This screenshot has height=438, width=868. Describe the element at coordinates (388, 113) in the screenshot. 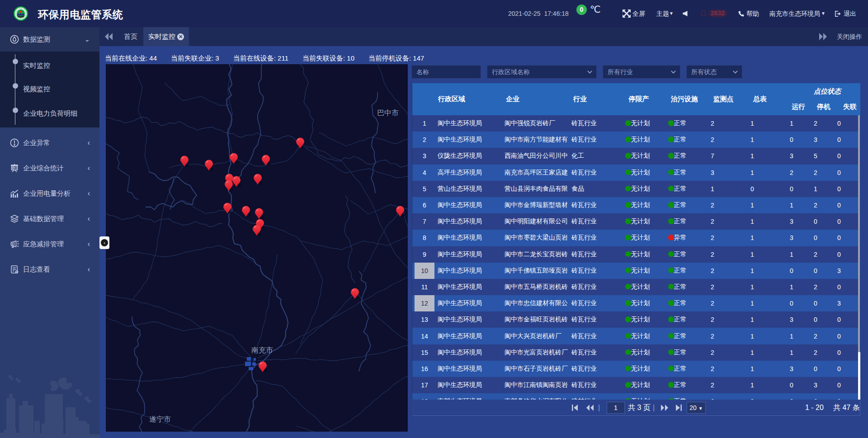

I see `svg-text: 巴中市` at that location.